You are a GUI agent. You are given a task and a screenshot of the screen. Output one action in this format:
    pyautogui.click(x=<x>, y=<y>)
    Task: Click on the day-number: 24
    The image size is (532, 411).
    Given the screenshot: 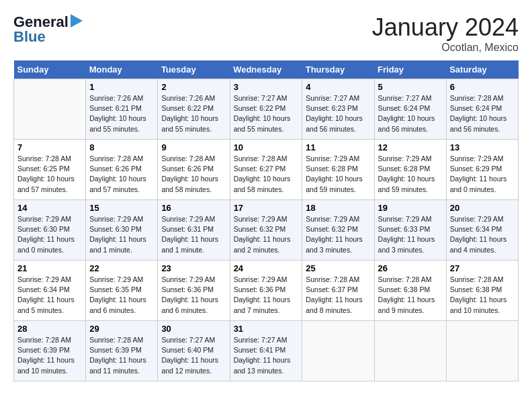 What is the action you would take?
    pyautogui.click(x=266, y=269)
    